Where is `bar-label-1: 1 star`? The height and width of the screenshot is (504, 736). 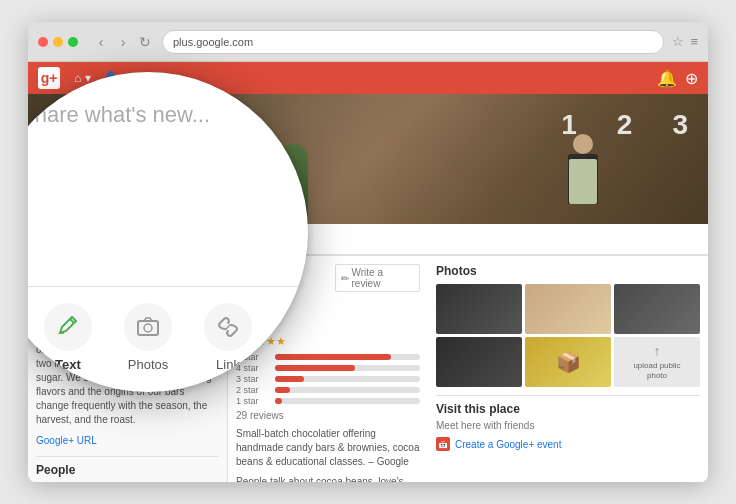 bar-label-1: 1 star is located at coordinates (254, 401).